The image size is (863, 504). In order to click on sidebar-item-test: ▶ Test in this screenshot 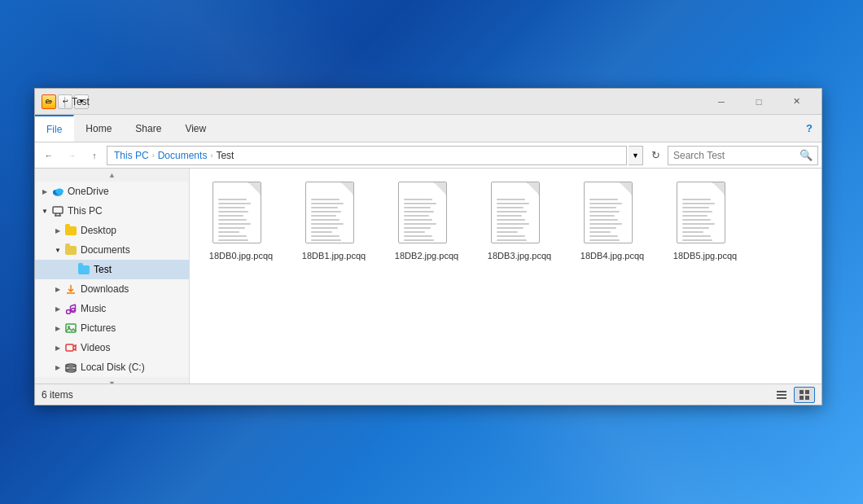, I will do `click(112, 270)`.